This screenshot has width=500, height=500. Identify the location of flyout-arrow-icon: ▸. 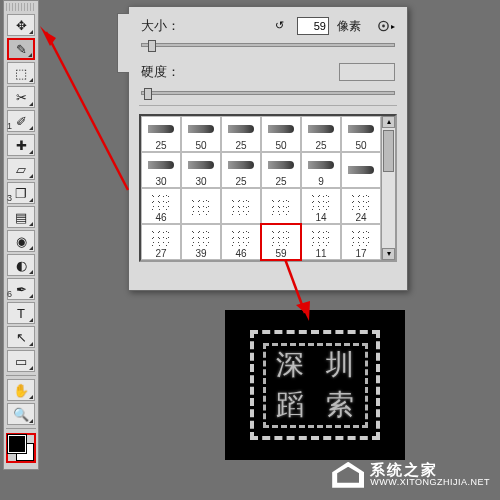
(393, 26).